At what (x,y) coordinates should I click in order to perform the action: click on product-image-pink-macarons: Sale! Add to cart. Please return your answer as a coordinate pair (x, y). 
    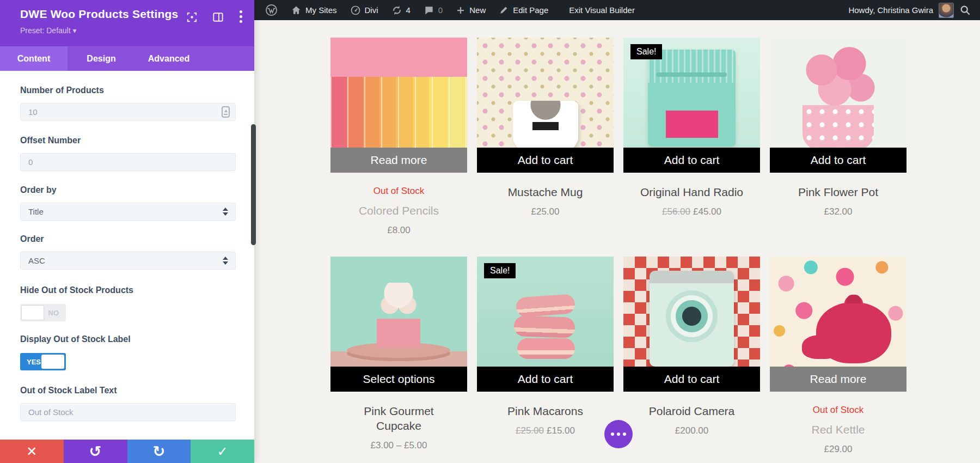
    Looking at the image, I should click on (546, 324).